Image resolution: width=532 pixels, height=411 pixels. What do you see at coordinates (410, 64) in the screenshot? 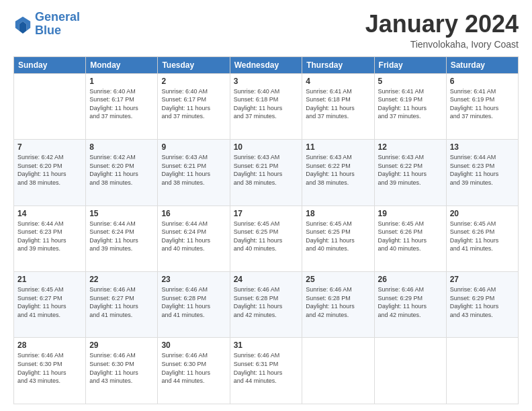
I see `day-of-week-header: Friday` at bounding box center [410, 64].